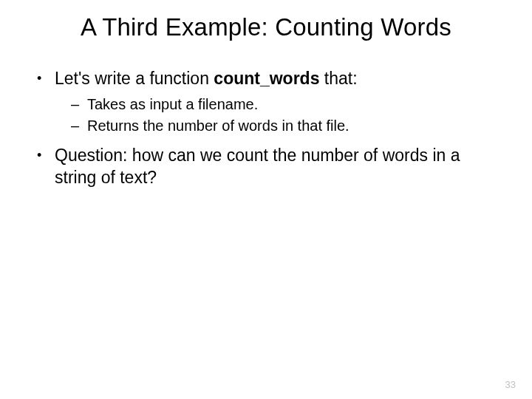  Describe the element at coordinates (511, 384) in the screenshot. I see `page-number: 33` at that location.